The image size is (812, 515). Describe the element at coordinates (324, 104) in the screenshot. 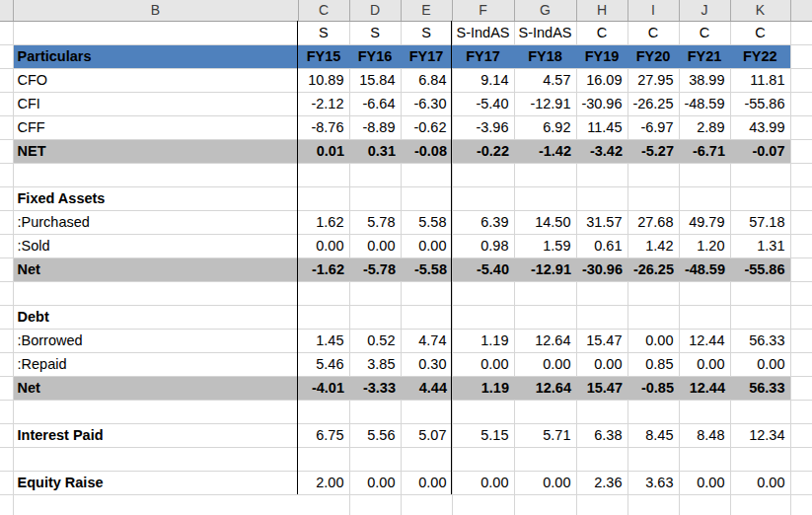

I see `value-cell: -2.12` at that location.